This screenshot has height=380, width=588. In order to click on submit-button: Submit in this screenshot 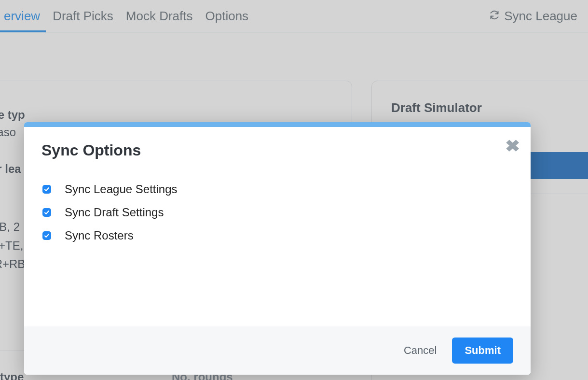, I will do `click(482, 351)`.